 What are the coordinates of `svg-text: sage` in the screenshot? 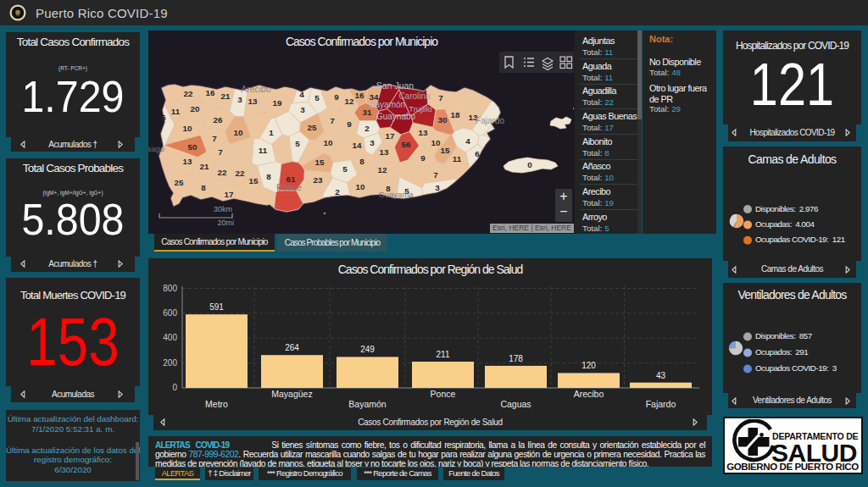 It's located at (156, 149).